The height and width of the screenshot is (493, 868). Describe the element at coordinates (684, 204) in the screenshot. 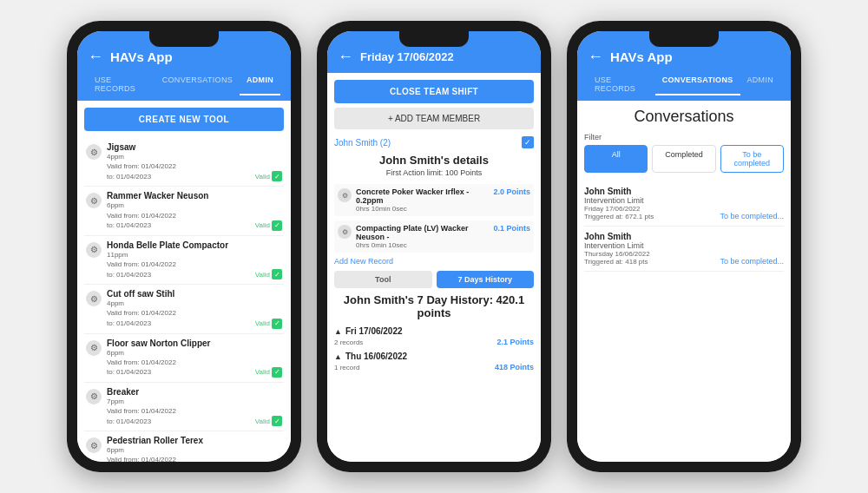

I see `conversation-item: John Smith Intervention Limit Friday 17/…` at that location.